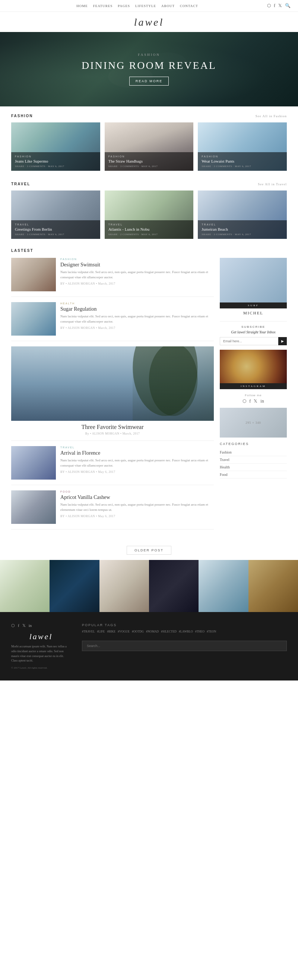  Describe the element at coordinates (101, 632) in the screenshot. I see `footer-tag-1: #LIFE` at that location.